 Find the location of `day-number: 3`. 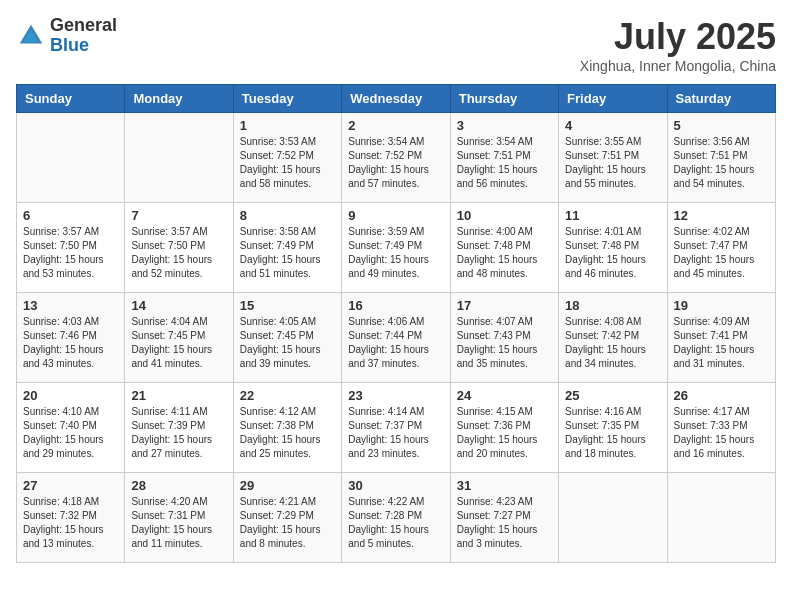

day-number: 3 is located at coordinates (504, 126).